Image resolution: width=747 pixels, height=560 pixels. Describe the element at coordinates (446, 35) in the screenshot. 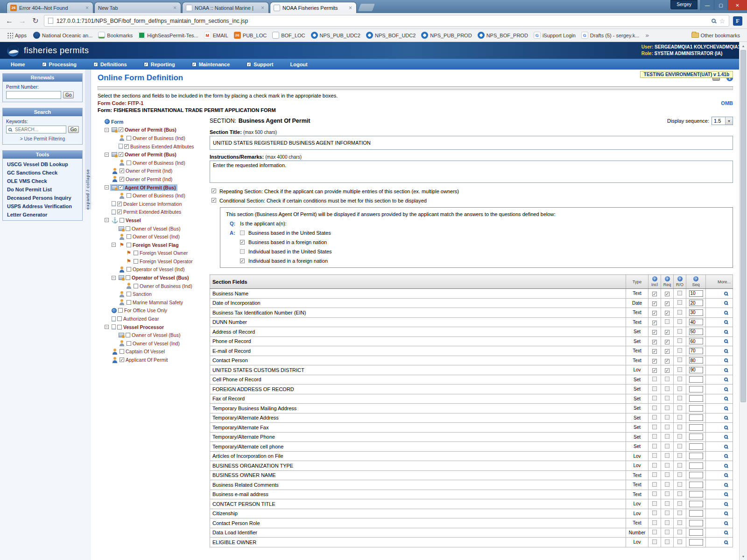

I see `bookmark-item: NPS_PUB_PROD` at that location.